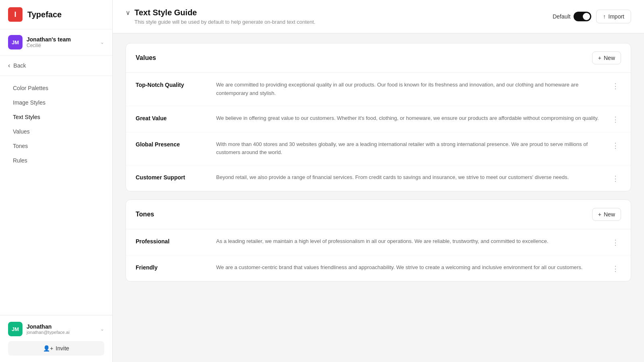  I want to click on table-row: Top-Notch Quality We are committed to pr…, so click(378, 89).